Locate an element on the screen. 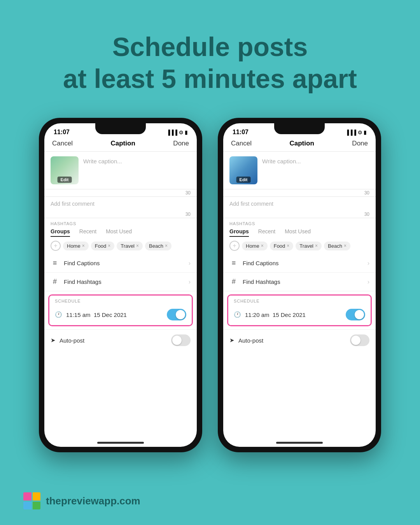 The height and width of the screenshot is (525, 420). autopost-icon-right: ➤ is located at coordinates (232, 340).